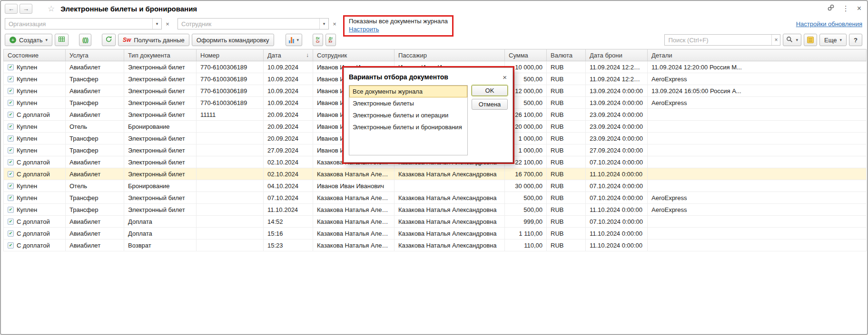 Image resolution: width=868 pixels, height=335 pixels. Describe the element at coordinates (230, 55) in the screenshot. I see `column-header-number: Номер` at that location.